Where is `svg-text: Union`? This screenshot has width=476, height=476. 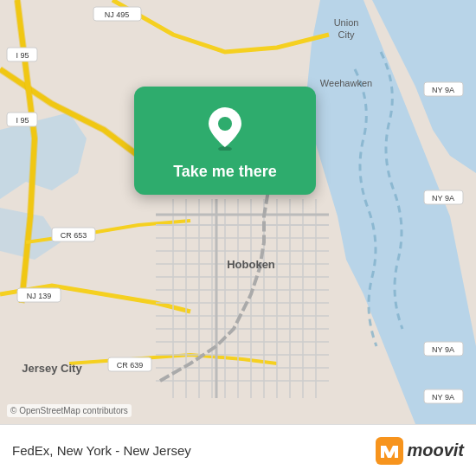 svg-text: Union is located at coordinates (346, 23).